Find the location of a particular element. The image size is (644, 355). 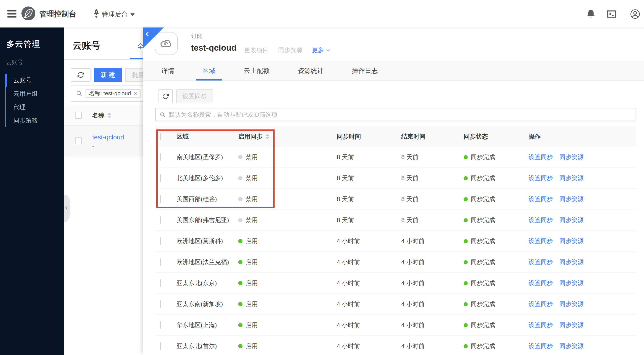

user-avatar-icon is located at coordinates (635, 14).